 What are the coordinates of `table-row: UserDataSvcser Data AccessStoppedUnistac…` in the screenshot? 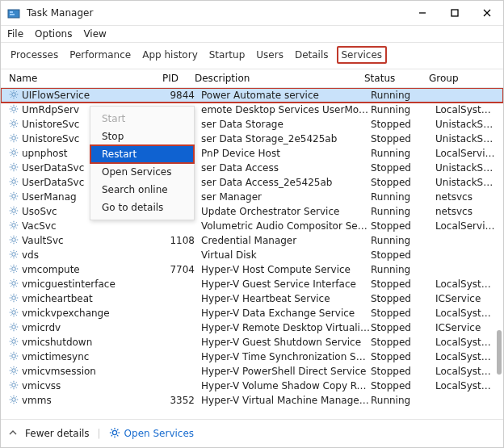 It's located at (252, 168).